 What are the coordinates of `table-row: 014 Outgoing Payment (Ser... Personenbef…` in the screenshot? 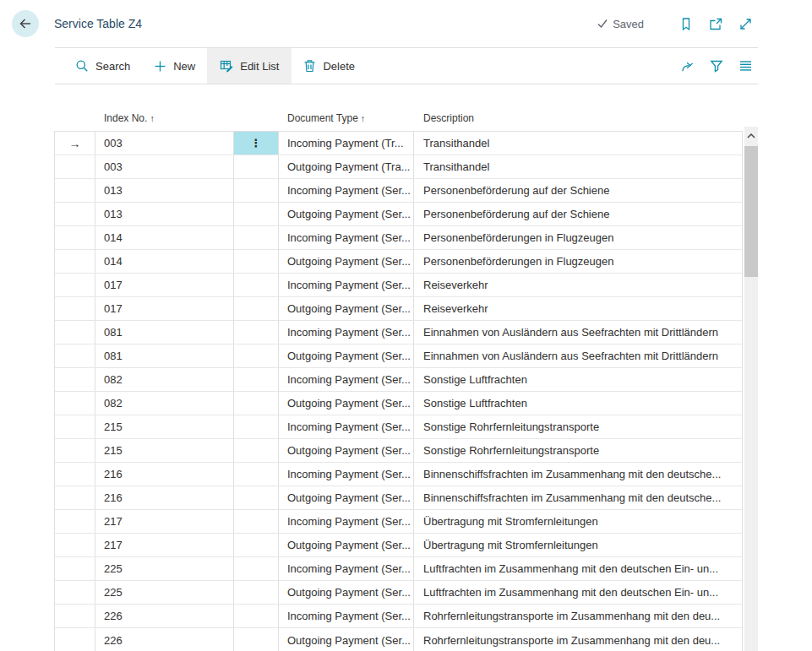 It's located at (399, 262).